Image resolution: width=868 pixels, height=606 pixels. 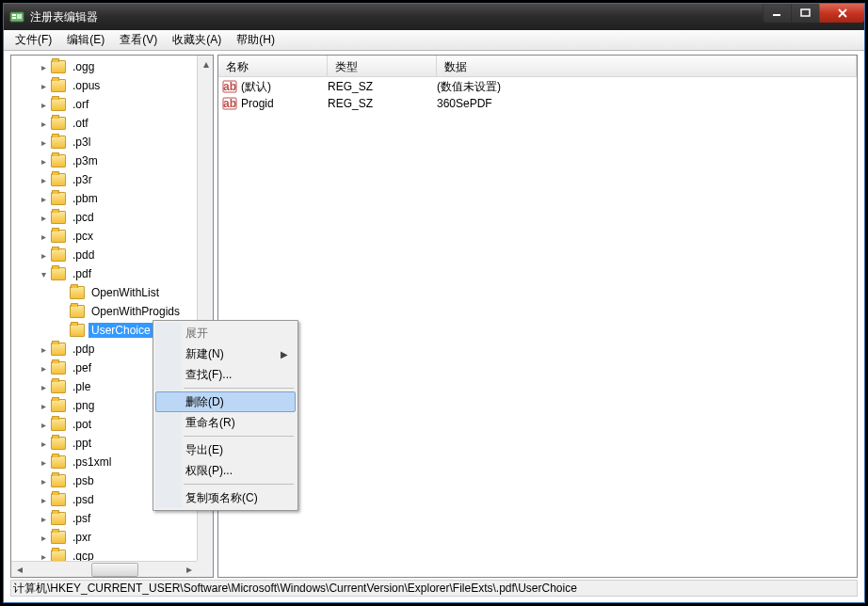 I want to click on menu-favorites: 收藏夹(A), so click(x=197, y=40).